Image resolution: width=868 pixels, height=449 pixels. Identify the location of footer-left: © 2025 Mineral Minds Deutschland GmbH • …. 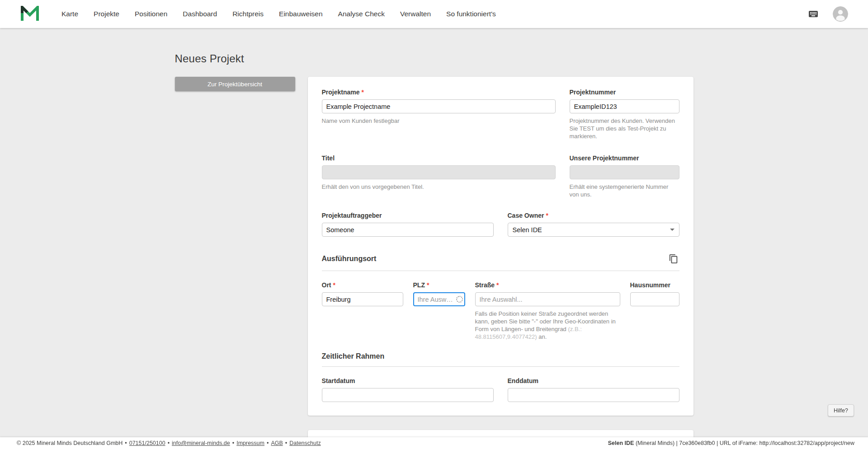
(169, 443).